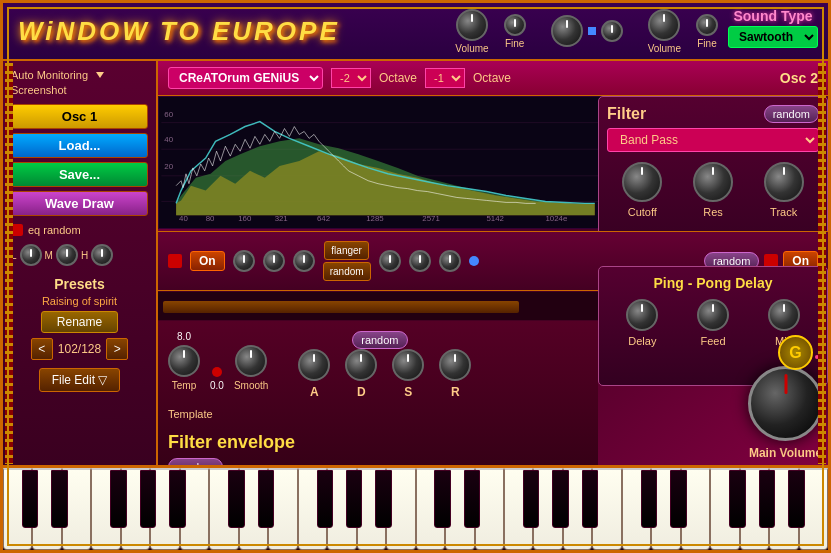 This screenshot has width=831, height=553. Describe the element at coordinates (799, 78) in the screenshot. I see `osc2-title: Osc 2` at that location.